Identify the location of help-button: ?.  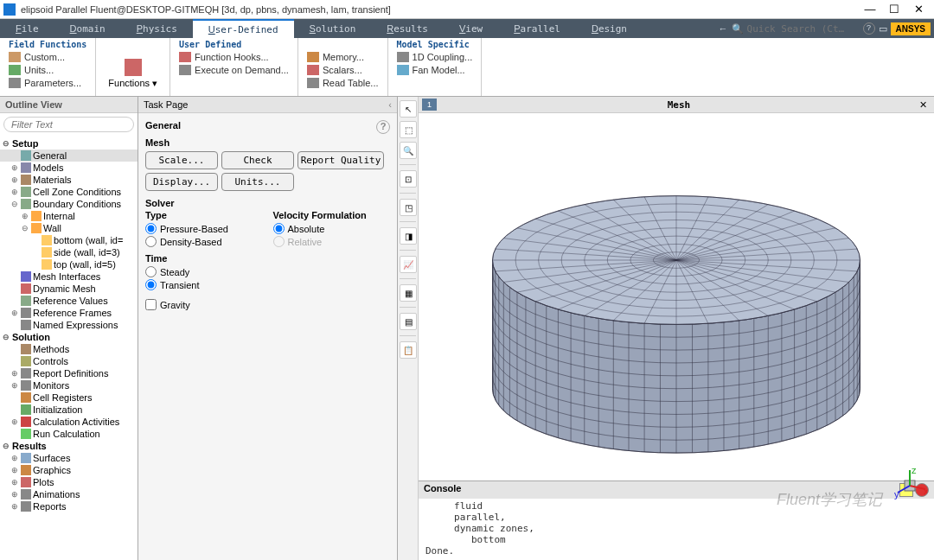
(383, 127).